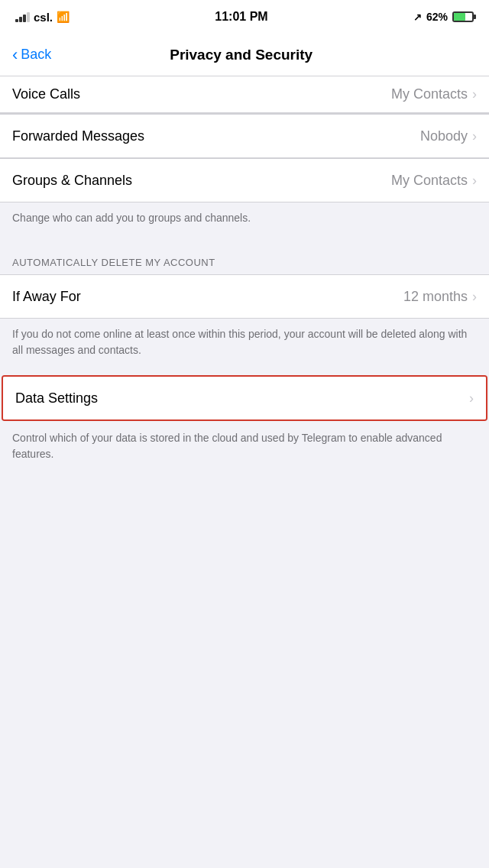  I want to click on groups-channels-chevron-icon: ›, so click(474, 180).